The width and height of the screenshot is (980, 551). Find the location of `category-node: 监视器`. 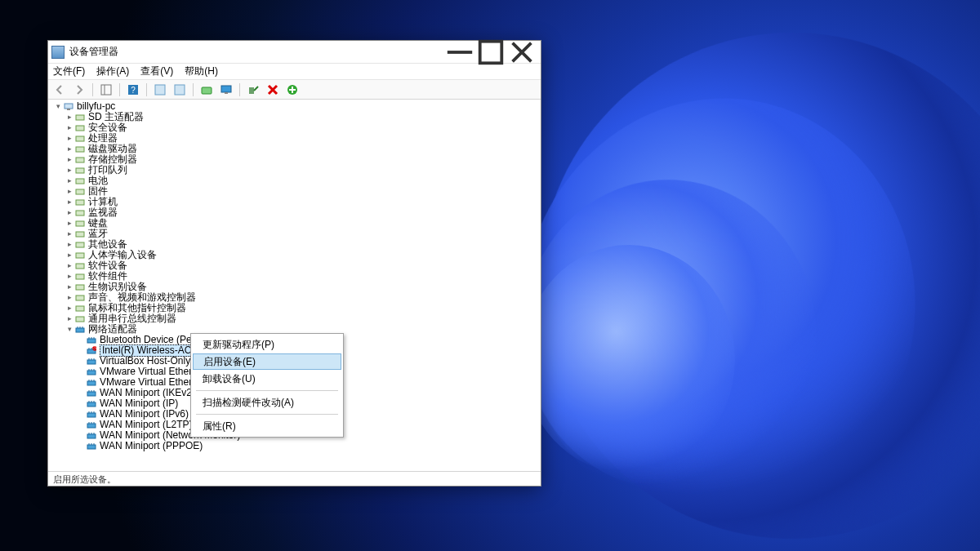

category-node: 监视器 is located at coordinates (302, 212).